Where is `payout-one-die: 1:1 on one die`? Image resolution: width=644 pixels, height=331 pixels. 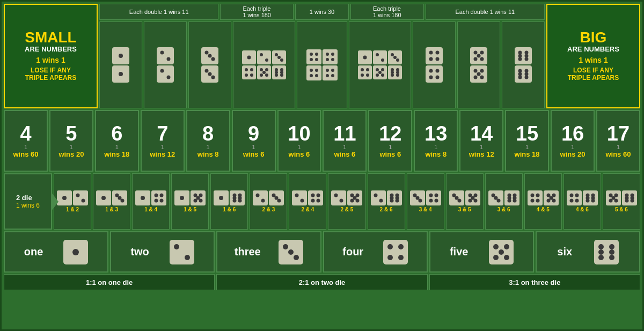 payout-one-die: 1:1 on one die is located at coordinates (109, 282).